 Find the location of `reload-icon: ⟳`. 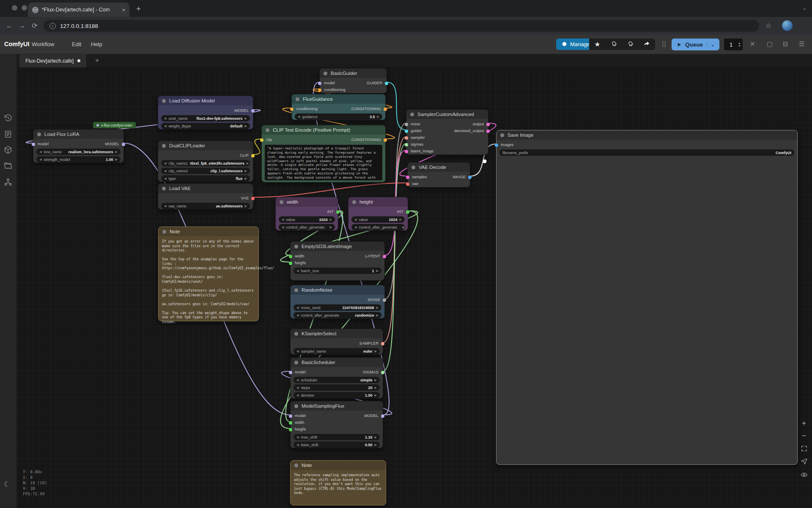

reload-icon: ⟳ is located at coordinates (35, 26).